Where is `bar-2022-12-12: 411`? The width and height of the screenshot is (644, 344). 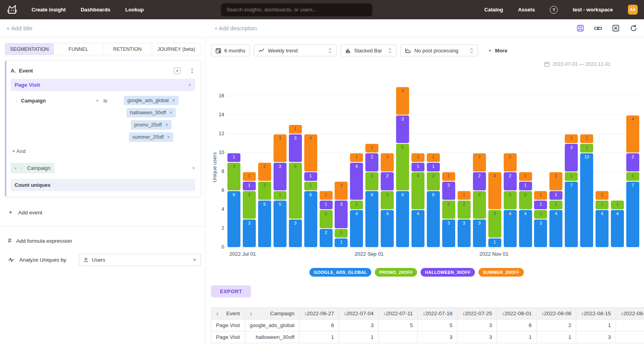
bar-2022-12-12: 411 is located at coordinates (602, 219).